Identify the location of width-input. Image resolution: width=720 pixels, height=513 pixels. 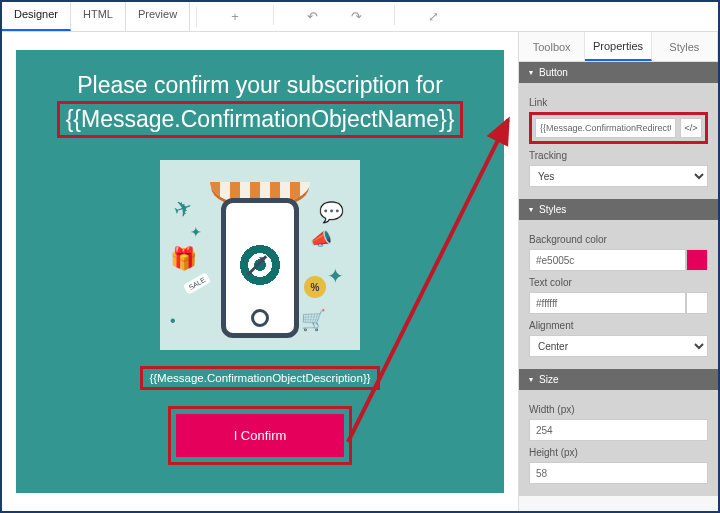
(618, 430).